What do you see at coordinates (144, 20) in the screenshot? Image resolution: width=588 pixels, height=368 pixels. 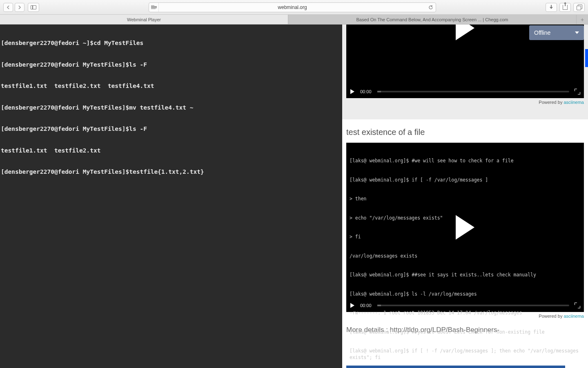 I see `tab-label: Webminal Player` at bounding box center [144, 20].